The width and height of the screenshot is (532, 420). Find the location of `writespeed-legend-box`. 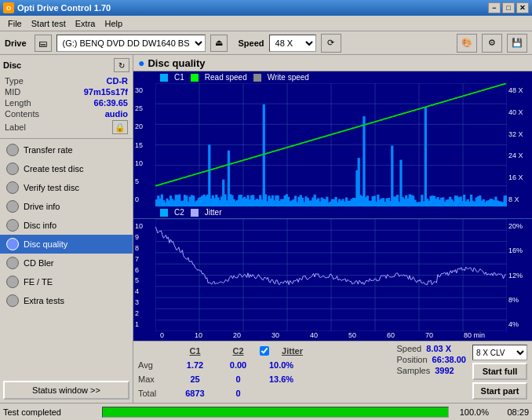

writespeed-legend-box is located at coordinates (257, 78).